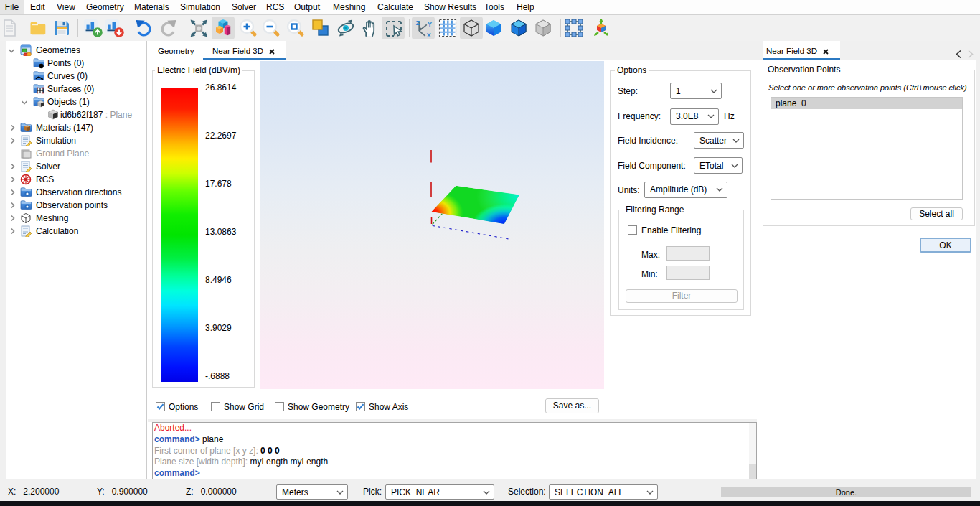  What do you see at coordinates (418, 23) in the screenshot?
I see `svg-text: Z` at bounding box center [418, 23].